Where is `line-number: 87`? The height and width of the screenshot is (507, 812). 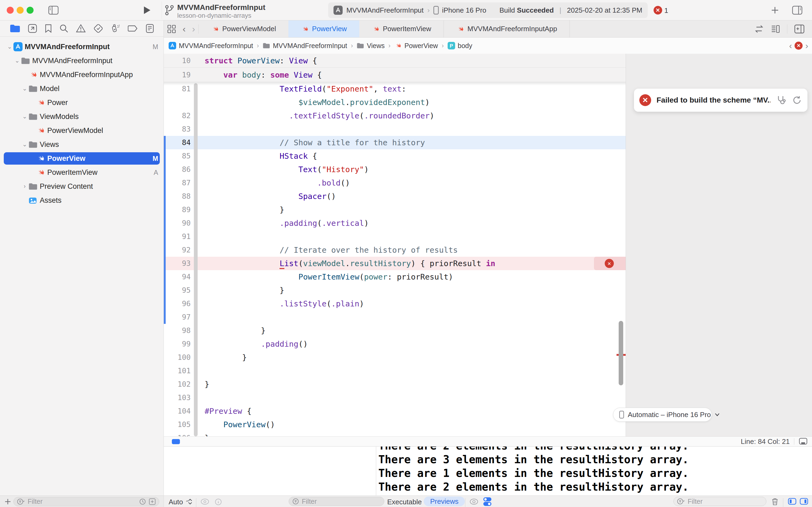
line-number: 87 is located at coordinates (177, 183).